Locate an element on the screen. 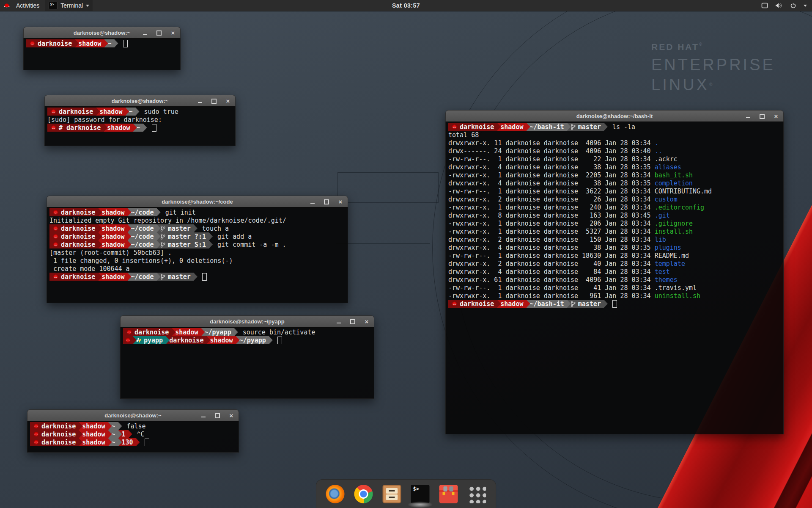  terminal-window: darknoise@shadow:~/code×darknoiseshadow~… is located at coordinates (197, 249).